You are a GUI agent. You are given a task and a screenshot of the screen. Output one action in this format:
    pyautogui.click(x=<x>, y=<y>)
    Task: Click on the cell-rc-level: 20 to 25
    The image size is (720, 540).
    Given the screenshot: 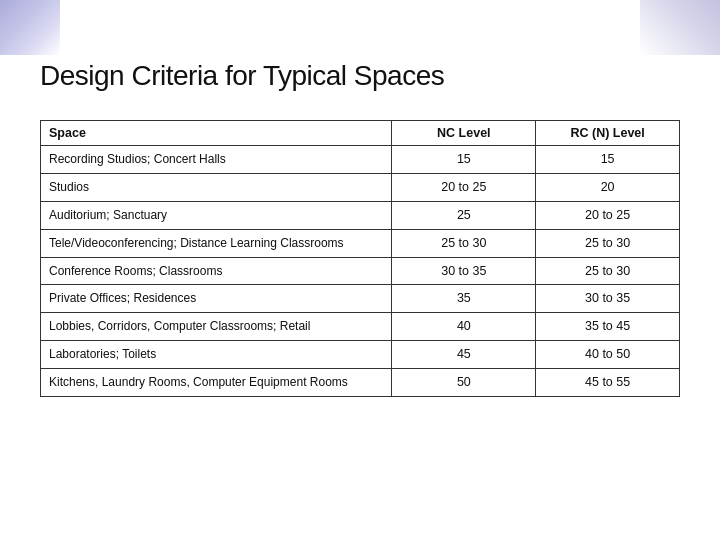 What is the action you would take?
    pyautogui.click(x=608, y=215)
    